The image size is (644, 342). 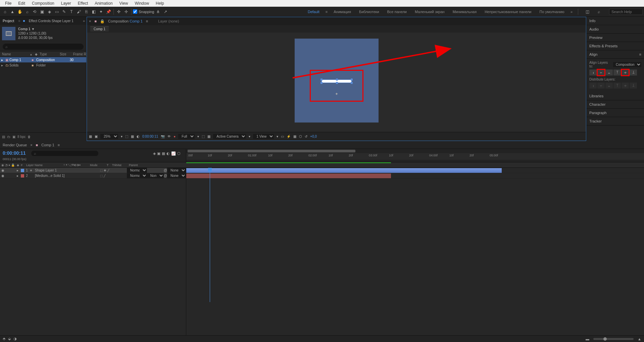 I want to click on pan-behind-tool-icon: ◈, so click(x=49, y=12).